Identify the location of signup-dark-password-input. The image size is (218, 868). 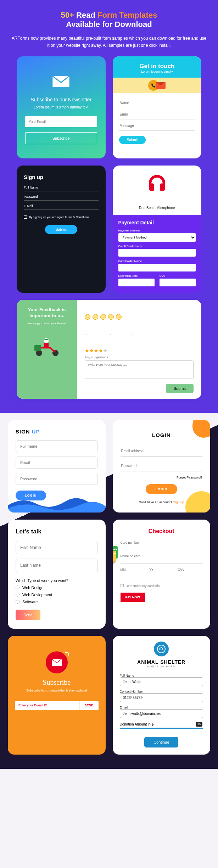
(61, 201).